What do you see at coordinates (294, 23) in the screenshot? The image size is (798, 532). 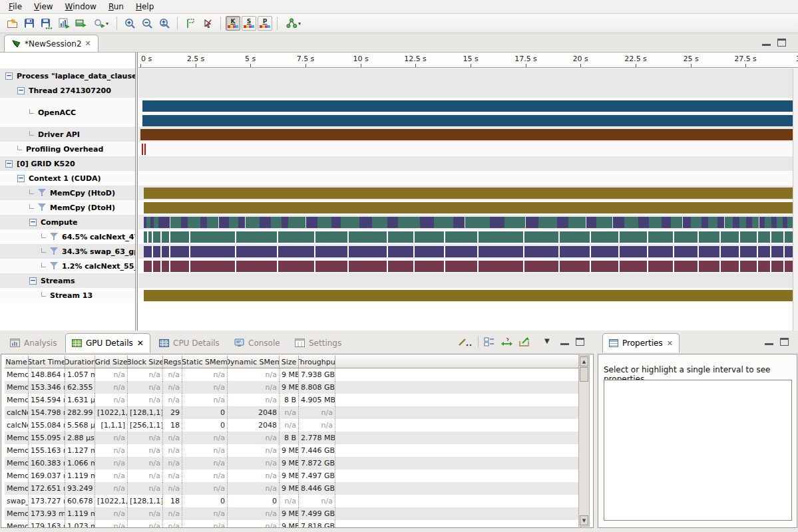 I see `run-analysis-button: ▾` at bounding box center [294, 23].